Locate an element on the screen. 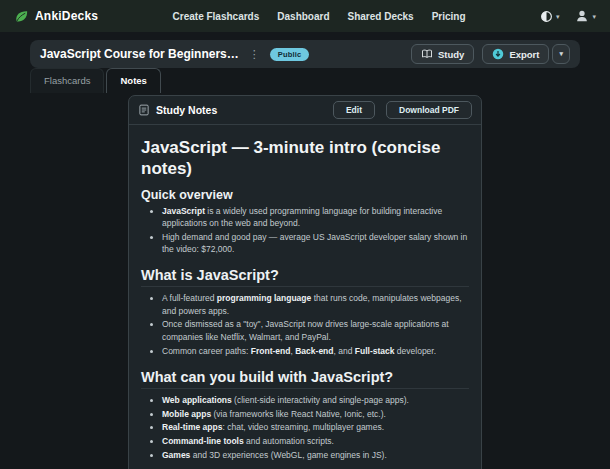 The height and width of the screenshot is (469, 610). navbar-actions: ▾ ▾ is located at coordinates (568, 16).